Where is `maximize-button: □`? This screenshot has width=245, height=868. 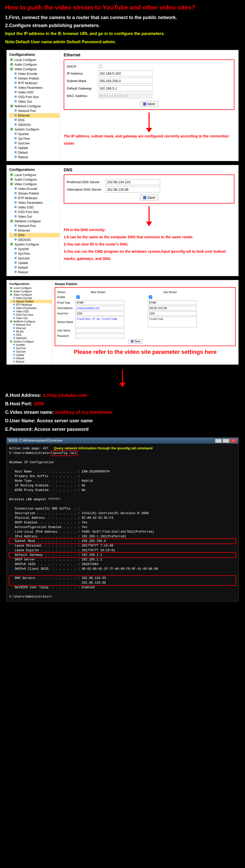
maximize-button: □ is located at coordinates (226, 441).